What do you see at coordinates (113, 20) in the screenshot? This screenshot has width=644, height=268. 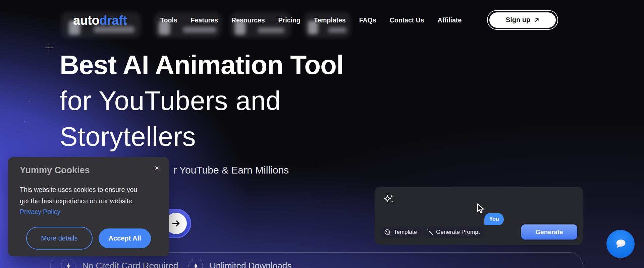 I see `brand-logo-draft: draft` at bounding box center [113, 20].